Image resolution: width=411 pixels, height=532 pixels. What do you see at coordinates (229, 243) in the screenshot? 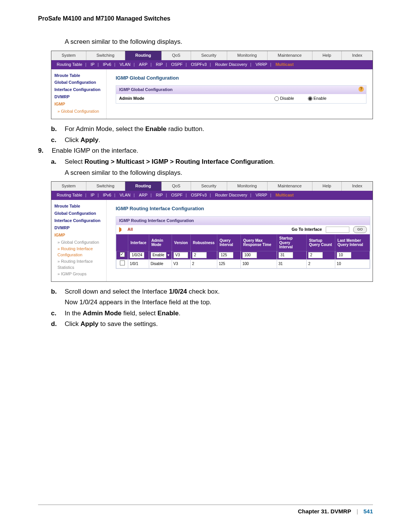
I see `col-qint: Query Interval` at bounding box center [229, 243].